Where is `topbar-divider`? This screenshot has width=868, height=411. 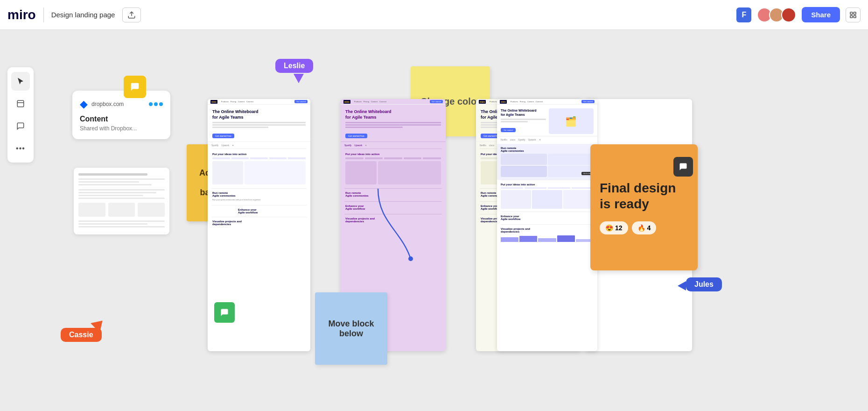
topbar-divider is located at coordinates (44, 15).